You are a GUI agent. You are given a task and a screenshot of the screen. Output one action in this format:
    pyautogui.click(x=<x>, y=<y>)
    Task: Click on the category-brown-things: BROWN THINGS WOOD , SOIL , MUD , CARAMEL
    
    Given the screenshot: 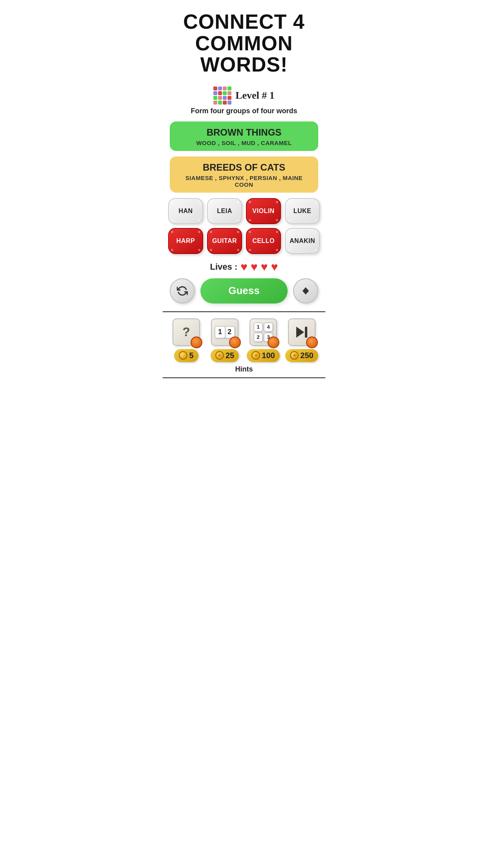 What is the action you would take?
    pyautogui.click(x=244, y=136)
    